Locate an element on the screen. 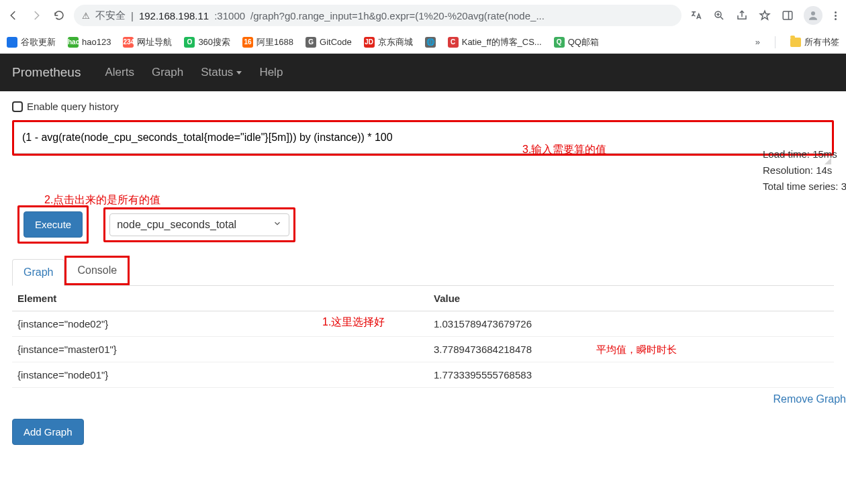 The height and width of the screenshot is (504, 846). bookmark-item: CKatie_ff的博客_CS... is located at coordinates (495, 42).